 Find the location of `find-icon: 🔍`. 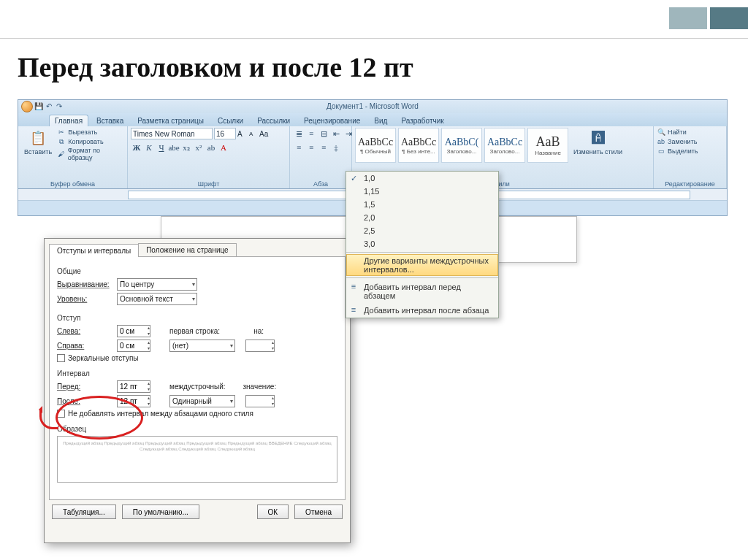

find-icon: 🔍 is located at coordinates (661, 132).